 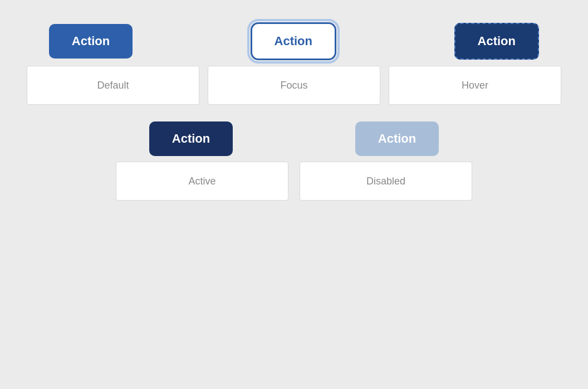 What do you see at coordinates (475, 85) in the screenshot?
I see `hover-label: Hover` at bounding box center [475, 85].